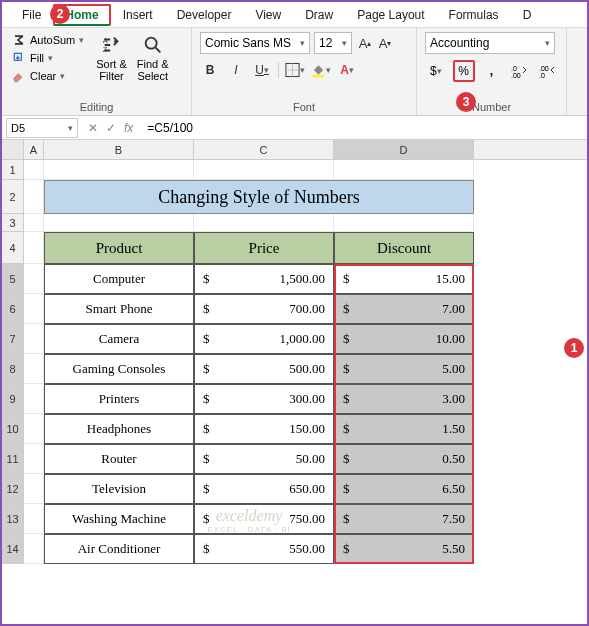  I want to click on row-head-2: 2, so click(13, 197).